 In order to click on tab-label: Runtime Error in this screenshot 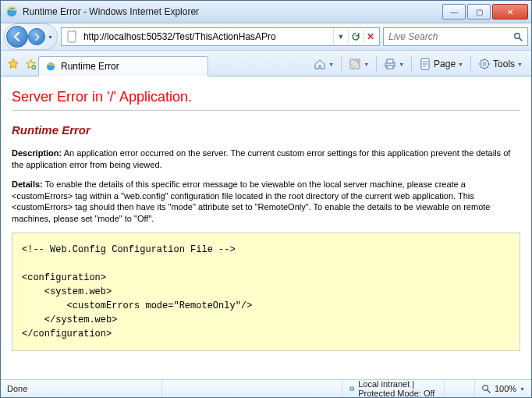, I will do `click(90, 66)`.